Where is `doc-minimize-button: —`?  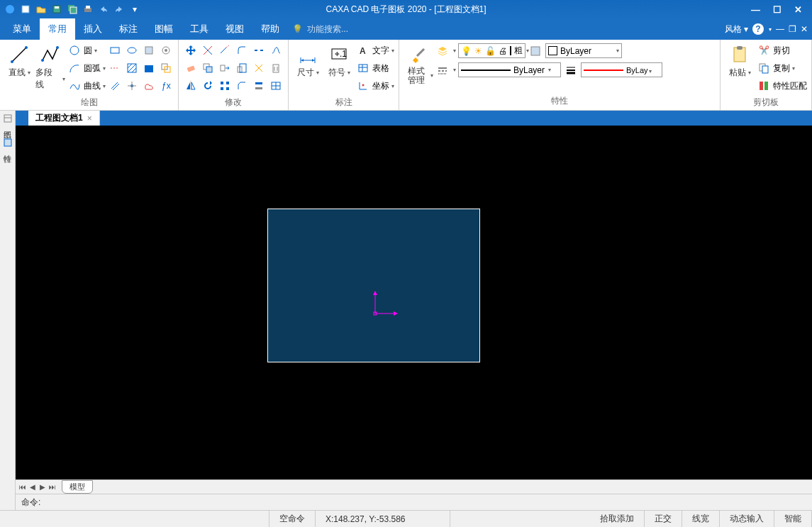 doc-minimize-button: — is located at coordinates (780, 29).